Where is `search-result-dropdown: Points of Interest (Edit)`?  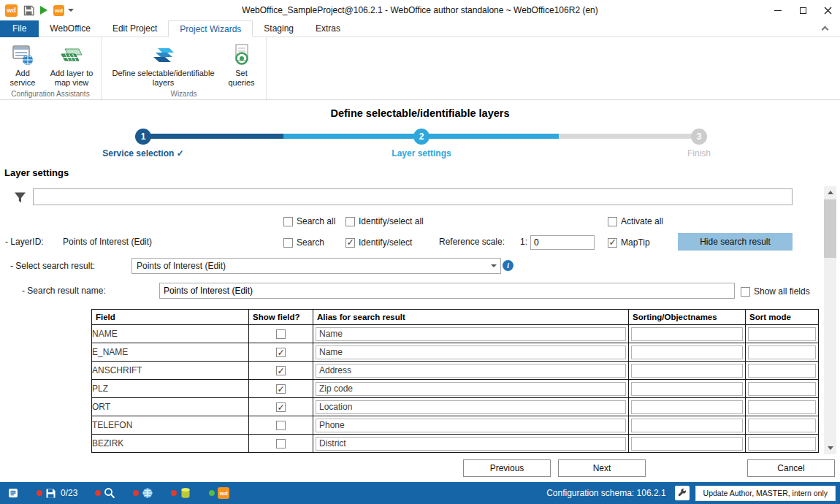
search-result-dropdown: Points of Interest (Edit) is located at coordinates (316, 266).